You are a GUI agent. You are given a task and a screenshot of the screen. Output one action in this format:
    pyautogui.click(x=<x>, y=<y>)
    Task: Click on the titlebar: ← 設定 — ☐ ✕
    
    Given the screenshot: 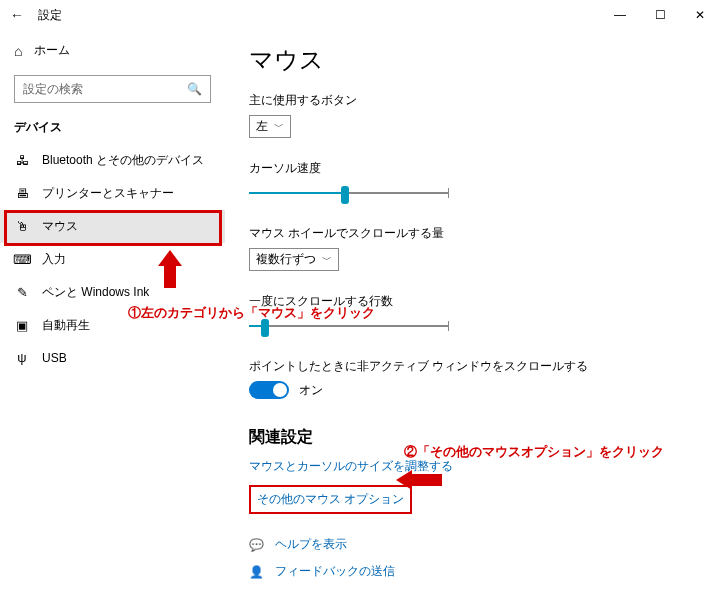 What is the action you would take?
    pyautogui.click(x=360, y=15)
    